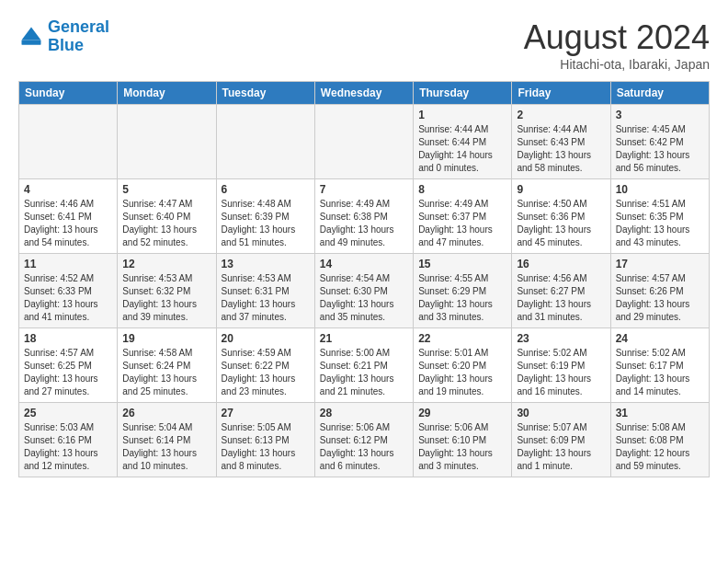 Image resolution: width=728 pixels, height=563 pixels. Describe the element at coordinates (68, 217) in the screenshot. I see `calendar-cell: 4Sunrise: 4:46 AM Sunset: 6:41 PM Daylig…` at that location.